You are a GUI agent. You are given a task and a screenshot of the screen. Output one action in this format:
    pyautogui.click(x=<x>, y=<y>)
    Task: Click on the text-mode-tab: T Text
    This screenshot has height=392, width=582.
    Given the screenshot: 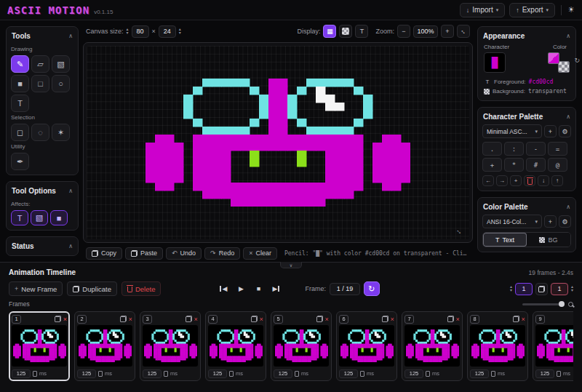 What is the action you would take?
    pyautogui.click(x=505, y=240)
    